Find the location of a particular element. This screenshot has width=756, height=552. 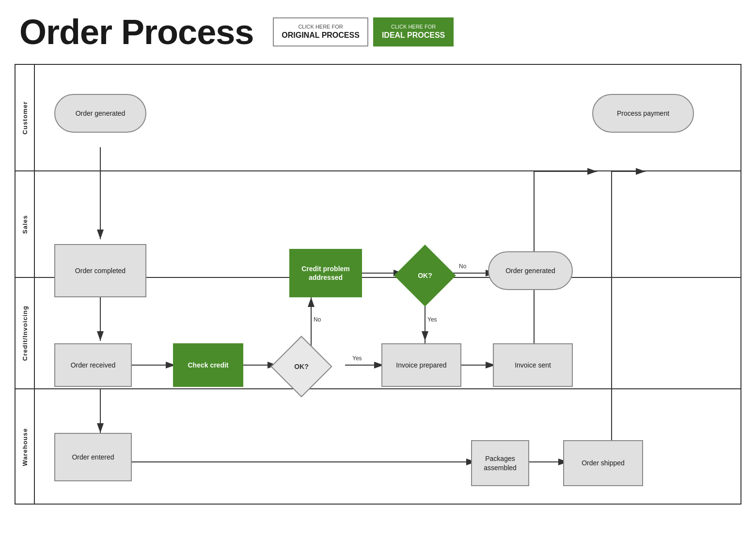

order-generated-sales: Order generated is located at coordinates (530, 271).